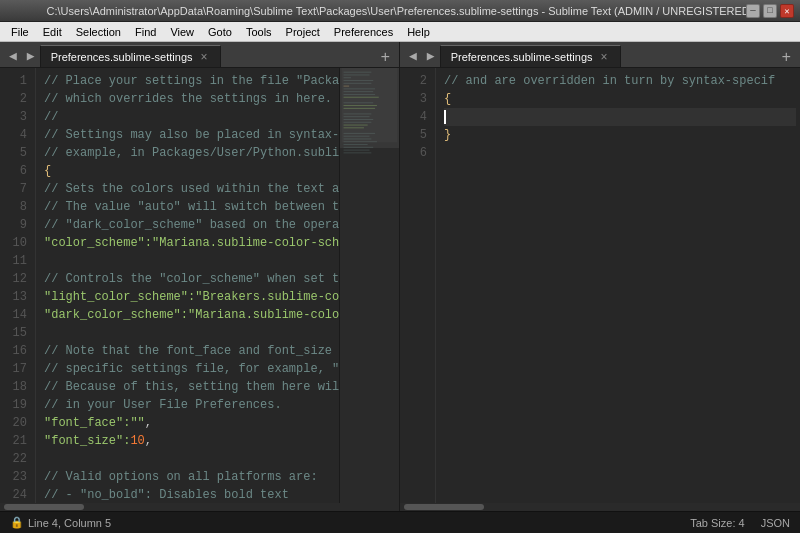  Describe the element at coordinates (717, 523) in the screenshot. I see `status-tab-size: Tab Size: 4` at that location.